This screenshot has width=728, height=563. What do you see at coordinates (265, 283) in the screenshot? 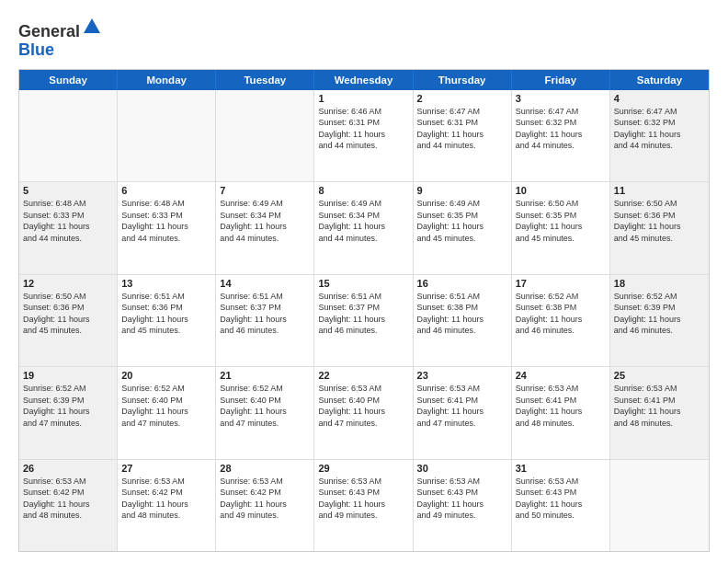
I see `day-number: 14` at bounding box center [265, 283].